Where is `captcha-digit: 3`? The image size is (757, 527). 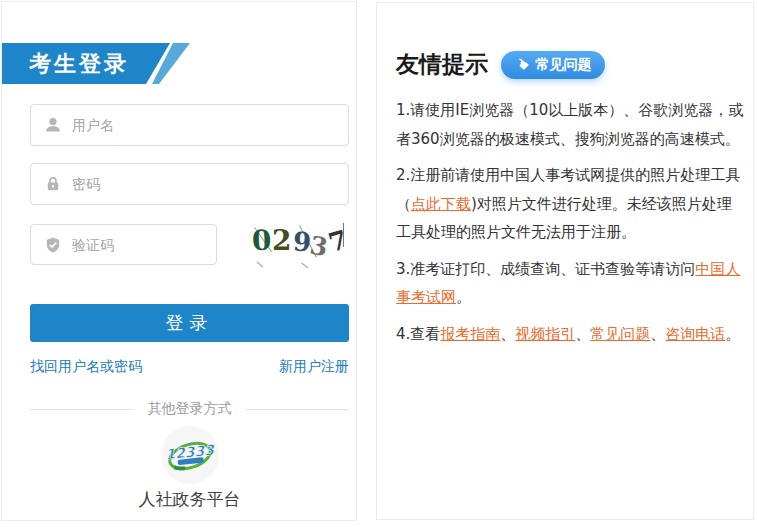 captcha-digit: 3 is located at coordinates (318, 247).